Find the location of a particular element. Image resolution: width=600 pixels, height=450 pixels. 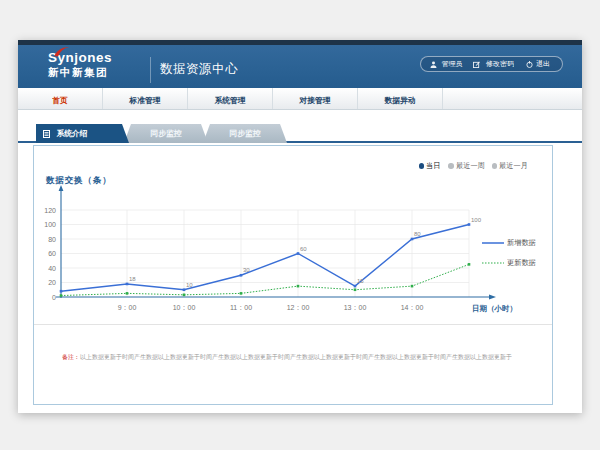

x-axis-arrow is located at coordinates (492, 298).